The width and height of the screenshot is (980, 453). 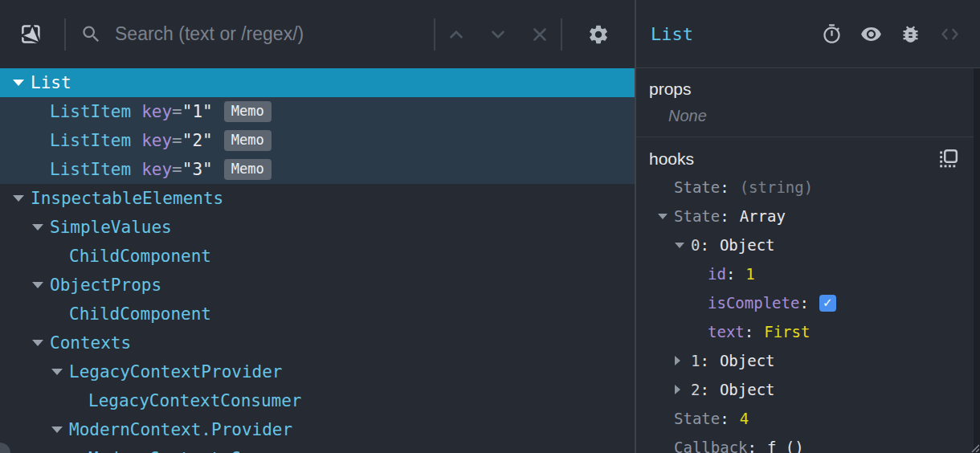 I want to click on editable-value: 1, so click(x=750, y=274).